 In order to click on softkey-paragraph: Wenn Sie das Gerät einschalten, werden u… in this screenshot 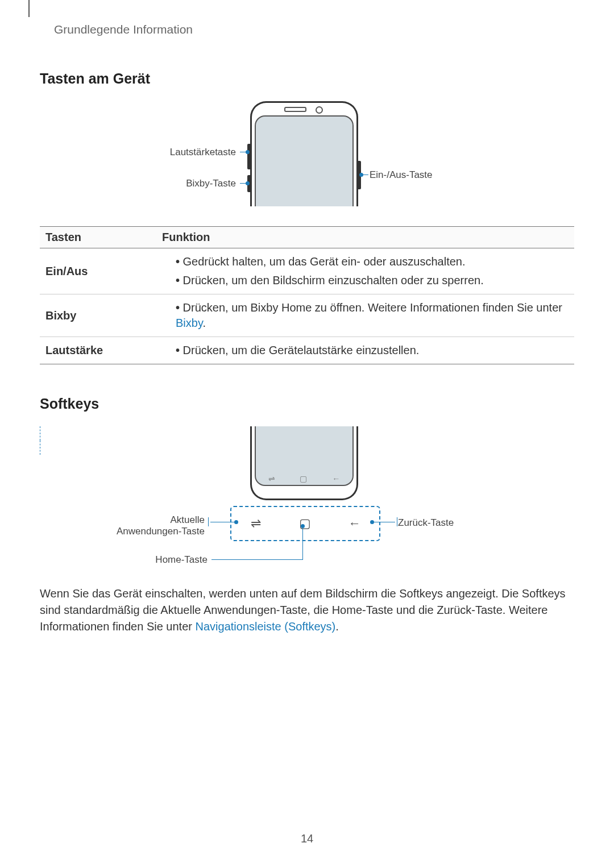, I will do `click(307, 610)`.